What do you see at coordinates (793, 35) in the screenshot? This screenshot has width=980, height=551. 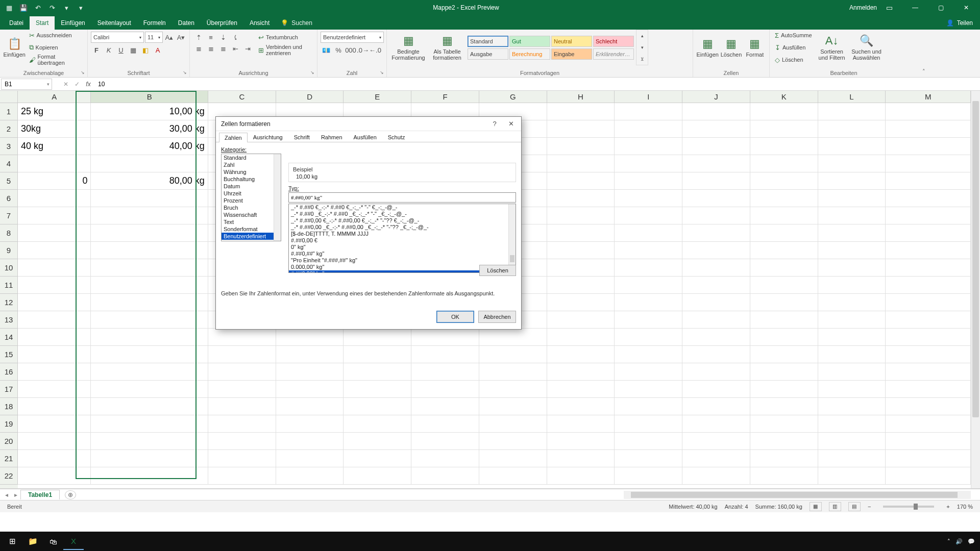 I see `autosum-button: ΣAutoSumme` at bounding box center [793, 35].